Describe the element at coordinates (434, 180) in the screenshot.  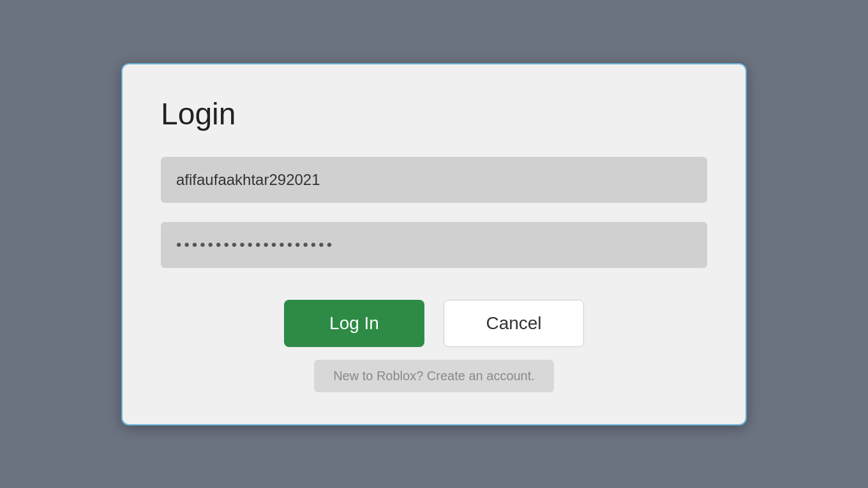
I see `username-input` at that location.